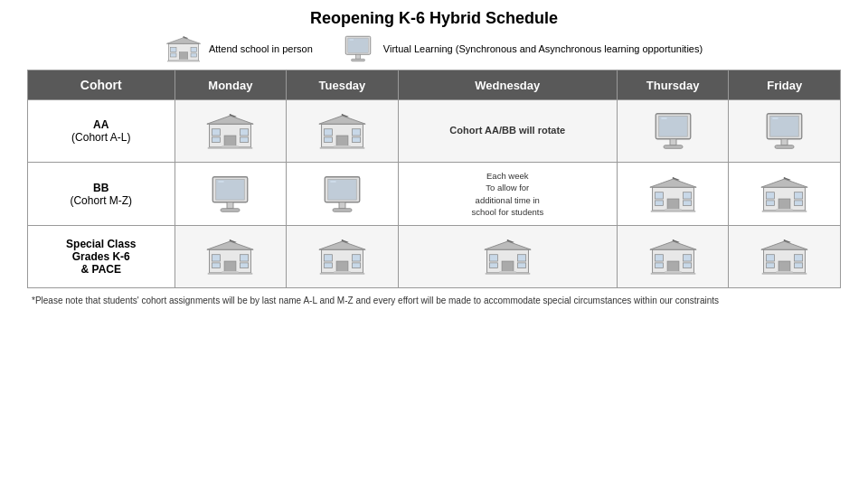 Image resolution: width=868 pixels, height=488 pixels. What do you see at coordinates (673, 85) in the screenshot?
I see `col-thursday: Thursday` at bounding box center [673, 85].